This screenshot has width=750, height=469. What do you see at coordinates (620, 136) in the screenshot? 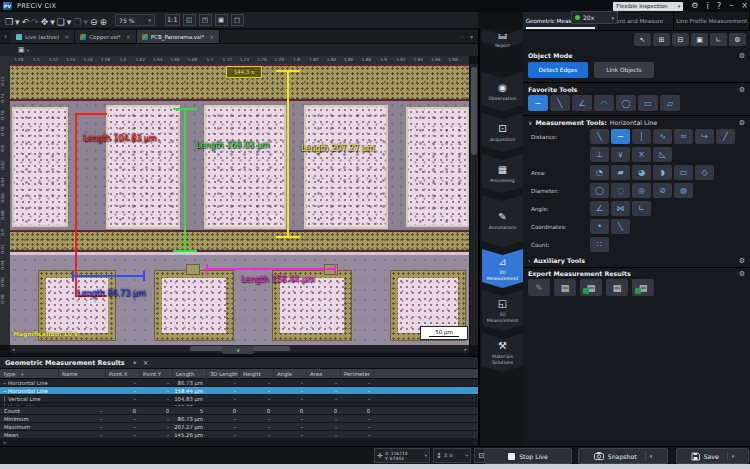
I see `distance-tool-horizontal-line: ─` at bounding box center [620, 136].